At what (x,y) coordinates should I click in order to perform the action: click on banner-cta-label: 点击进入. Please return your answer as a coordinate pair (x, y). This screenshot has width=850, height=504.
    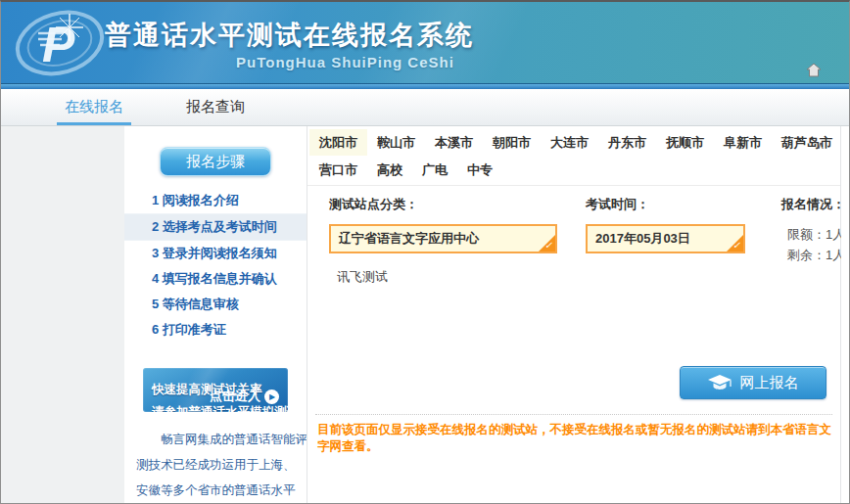
    Looking at the image, I should click on (235, 396).